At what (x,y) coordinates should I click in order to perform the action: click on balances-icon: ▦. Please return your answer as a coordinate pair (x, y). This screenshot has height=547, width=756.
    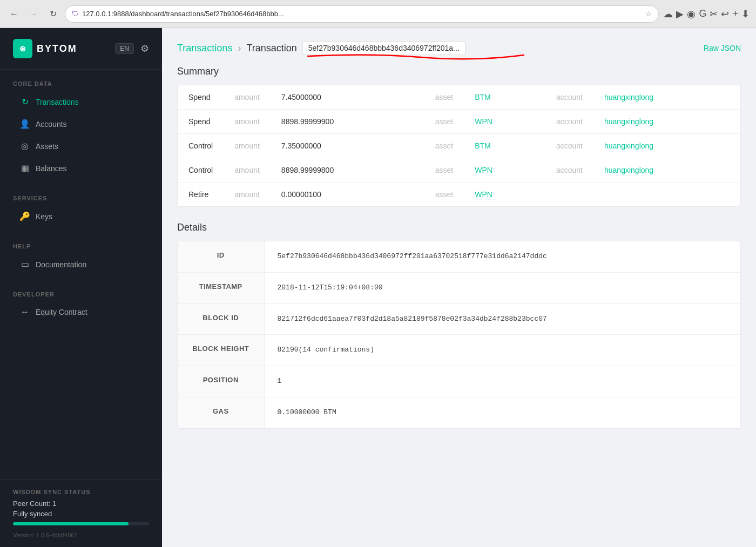
    Looking at the image, I should click on (25, 168).